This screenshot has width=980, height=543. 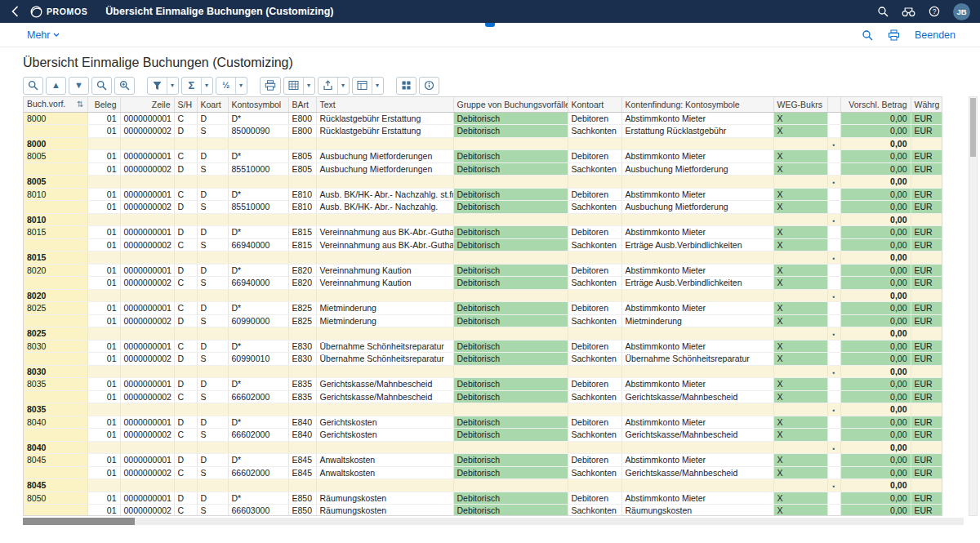 What do you see at coordinates (302, 447) in the screenshot?
I see `subtotal-cell-bart` at bounding box center [302, 447].